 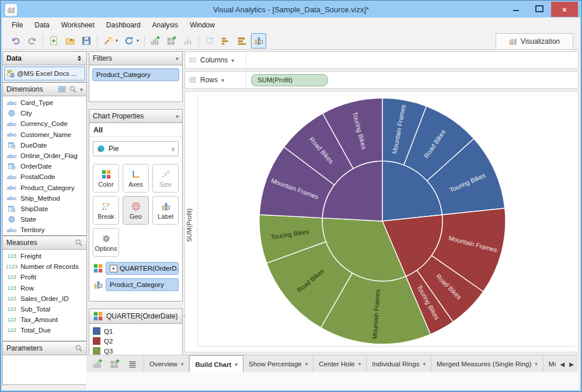 What do you see at coordinates (135, 316) in the screenshot?
I see `legend-header: QUARTER(OrderDate) ▾` at bounding box center [135, 316].